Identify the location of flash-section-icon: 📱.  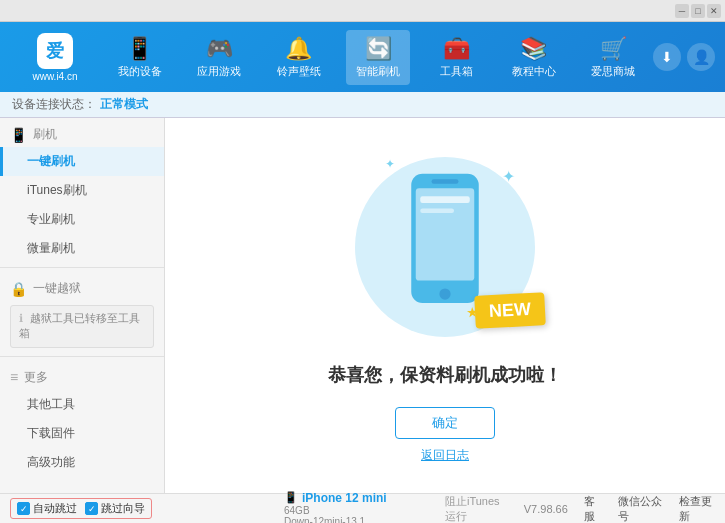
(18, 135).